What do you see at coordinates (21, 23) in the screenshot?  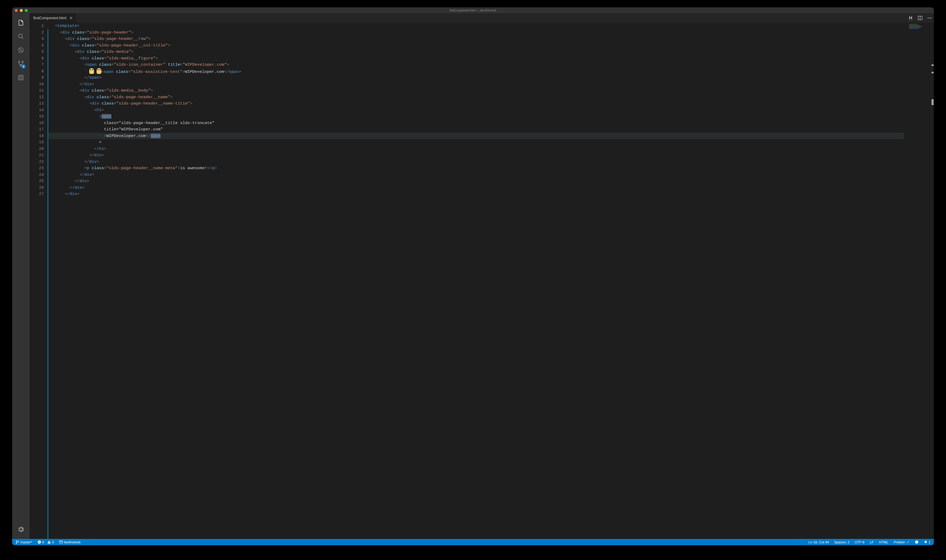 I see `explorer-icon` at bounding box center [21, 23].